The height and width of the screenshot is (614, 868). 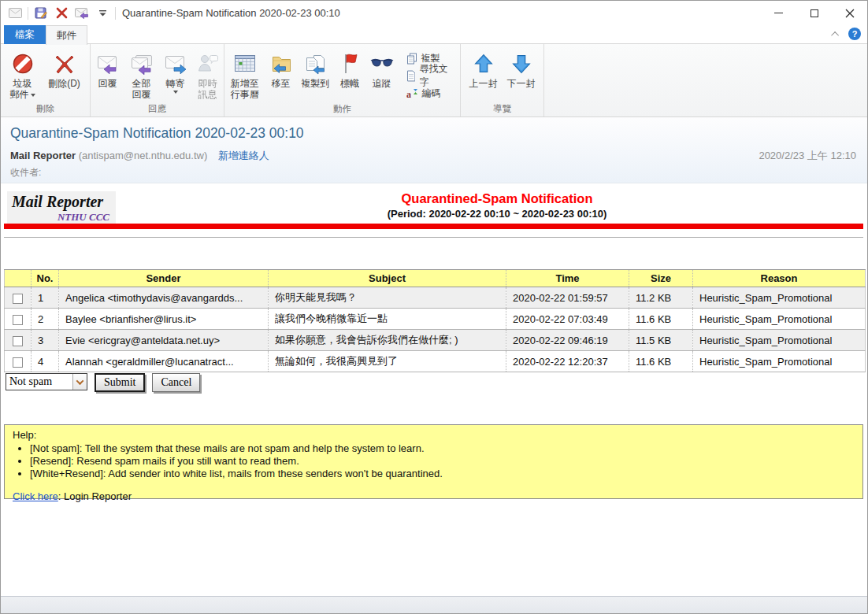 What do you see at coordinates (443, 449) in the screenshot?
I see `help-item: [Not spam]: Tell the system that these m…` at bounding box center [443, 449].